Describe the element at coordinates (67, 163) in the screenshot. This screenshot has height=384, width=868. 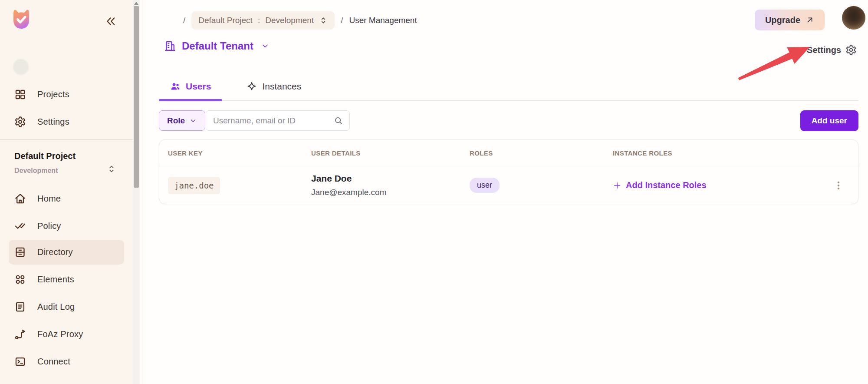
I see `project-switcher: Default Project Development` at that location.